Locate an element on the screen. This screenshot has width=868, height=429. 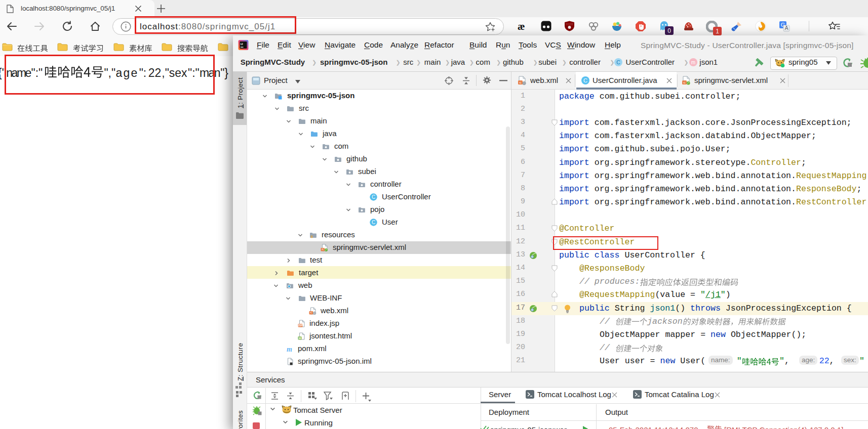
svg-text: 1 is located at coordinates (717, 31).